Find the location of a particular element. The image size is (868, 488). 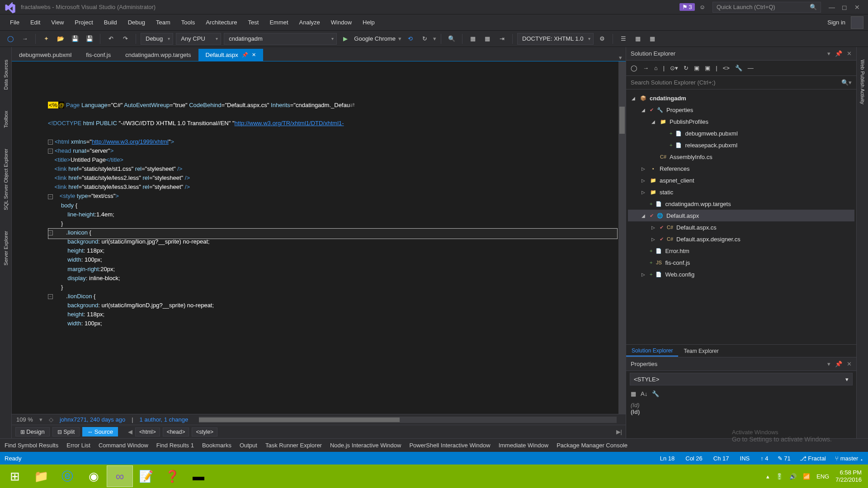

taskbar-chrome-icon: ◉ is located at coordinates (94, 476).